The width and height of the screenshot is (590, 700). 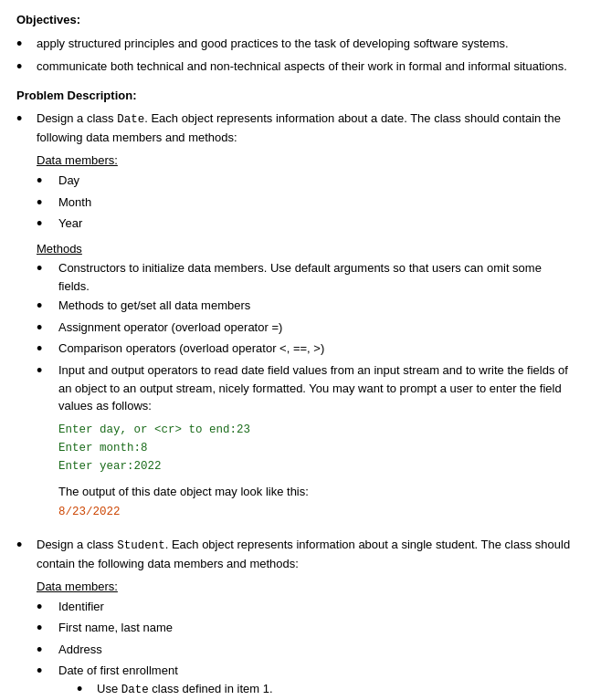 What do you see at coordinates (305, 650) in the screenshot?
I see `student-data-members-list: • Identifier • First name, last name • A…` at bounding box center [305, 650].